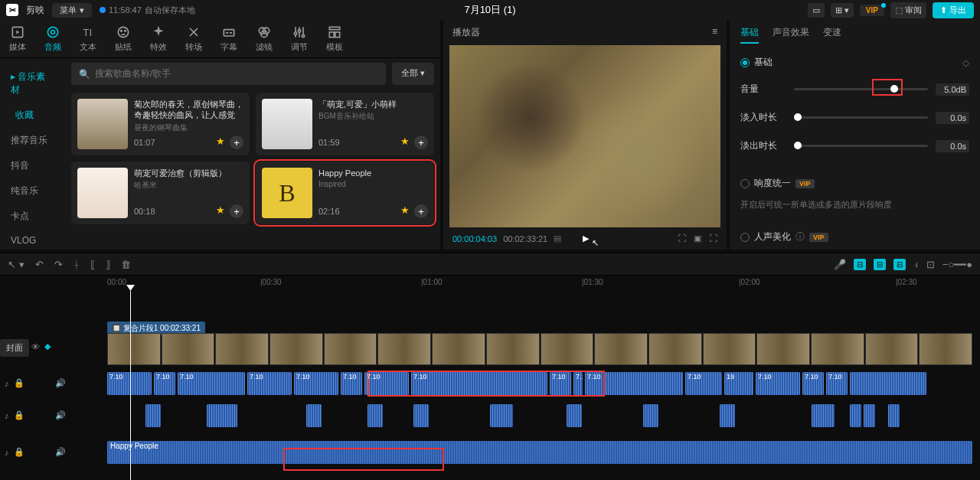 The width and height of the screenshot is (980, 480). Describe the element at coordinates (952, 146) in the screenshot. I see `fadeout-value: 0.0s` at that location.